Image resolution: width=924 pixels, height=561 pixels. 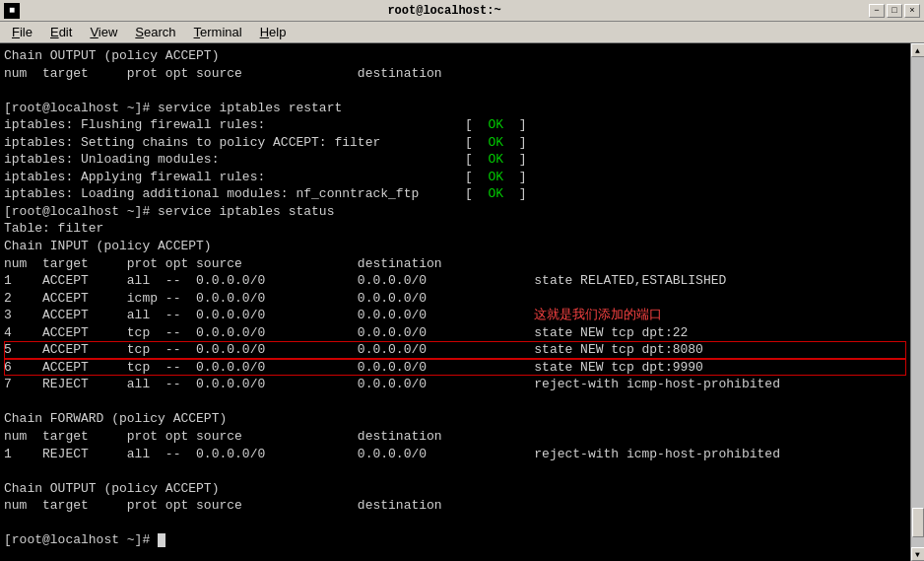 What do you see at coordinates (918, 523) in the screenshot?
I see `scroll-thumb` at bounding box center [918, 523].